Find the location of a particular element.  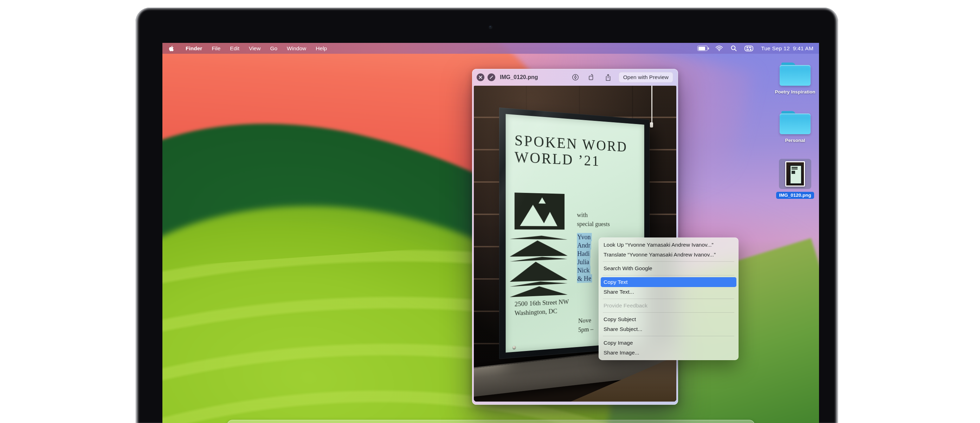

menu-bar-status: Tue Sep 12 9:41 AM is located at coordinates (756, 49).